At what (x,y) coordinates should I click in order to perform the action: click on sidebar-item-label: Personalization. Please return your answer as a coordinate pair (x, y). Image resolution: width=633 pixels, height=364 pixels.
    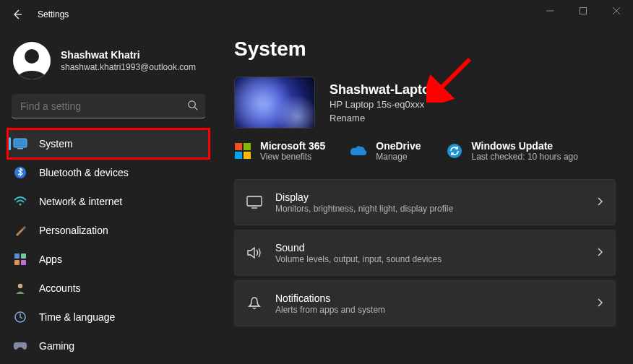
    Looking at the image, I should click on (74, 230).